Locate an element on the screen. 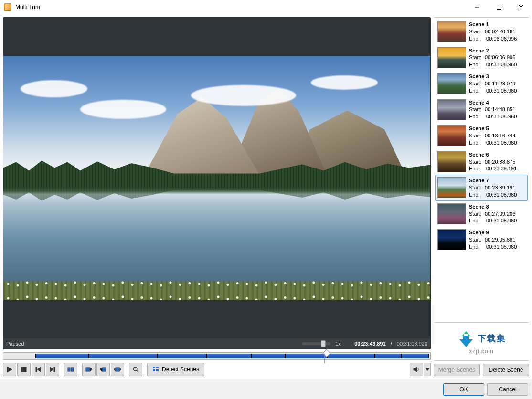  window-title: Multi Trim is located at coordinates (241, 7).